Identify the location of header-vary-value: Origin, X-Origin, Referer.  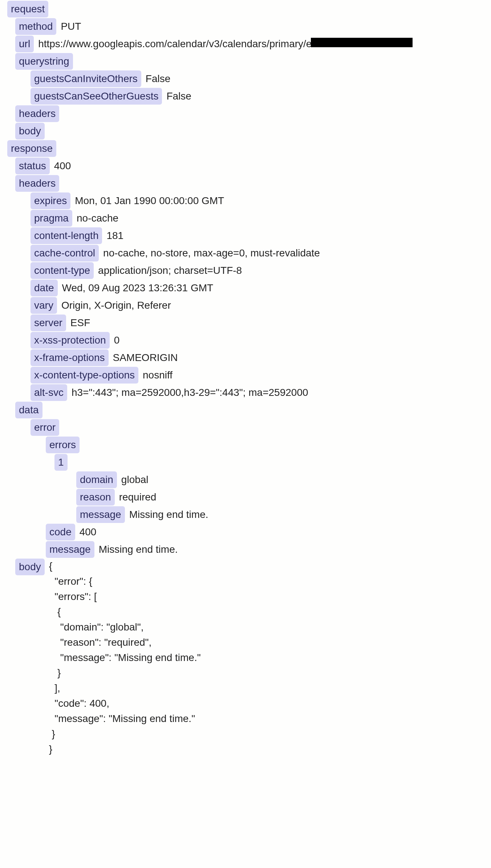
(116, 305).